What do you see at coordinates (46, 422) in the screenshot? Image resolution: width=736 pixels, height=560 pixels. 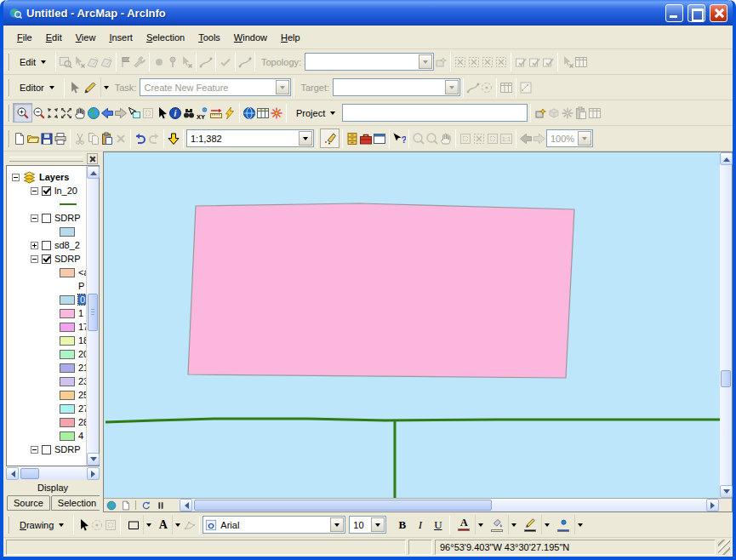 I see `legend-row: 28` at bounding box center [46, 422].